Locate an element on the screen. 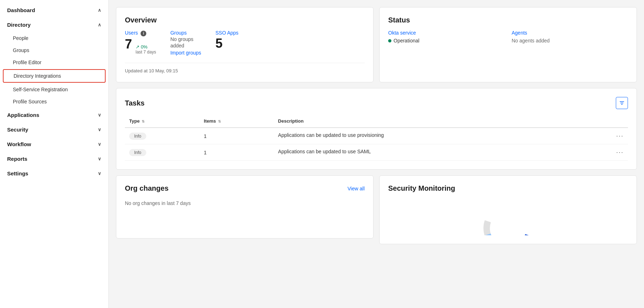  sidebar-item-dashboard-label: Dashboard is located at coordinates (21, 10).